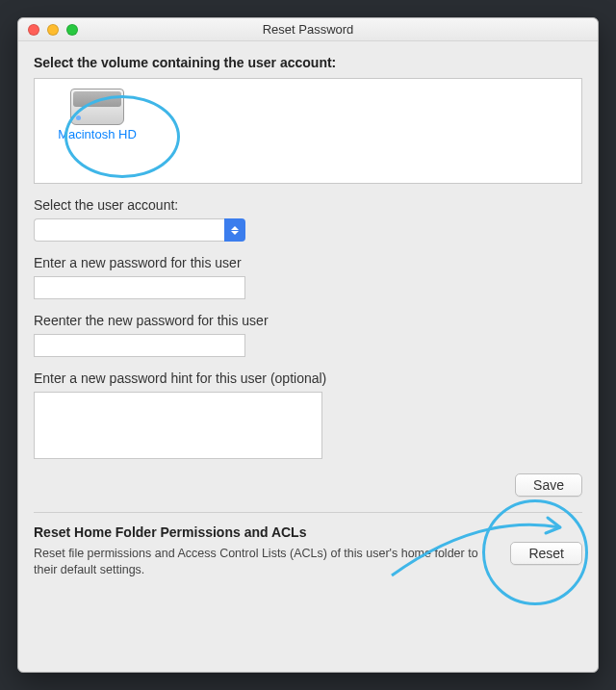 The width and height of the screenshot is (616, 690). I want to click on volume-name: Macintosh HD, so click(97, 135).